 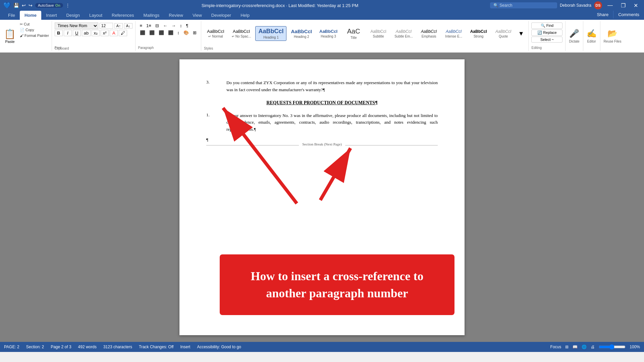 What do you see at coordinates (52, 15) in the screenshot?
I see `tab-insert: Insert` at bounding box center [52, 15].